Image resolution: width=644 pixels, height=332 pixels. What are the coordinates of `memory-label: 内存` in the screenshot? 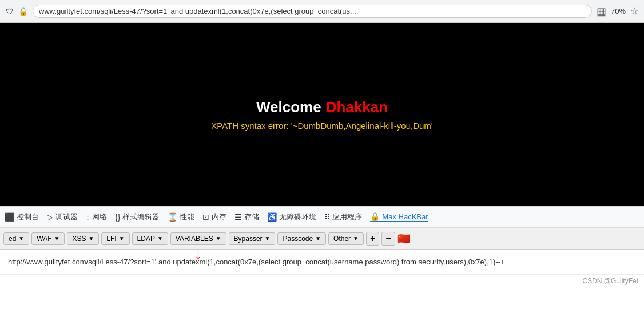 It's located at (219, 217).